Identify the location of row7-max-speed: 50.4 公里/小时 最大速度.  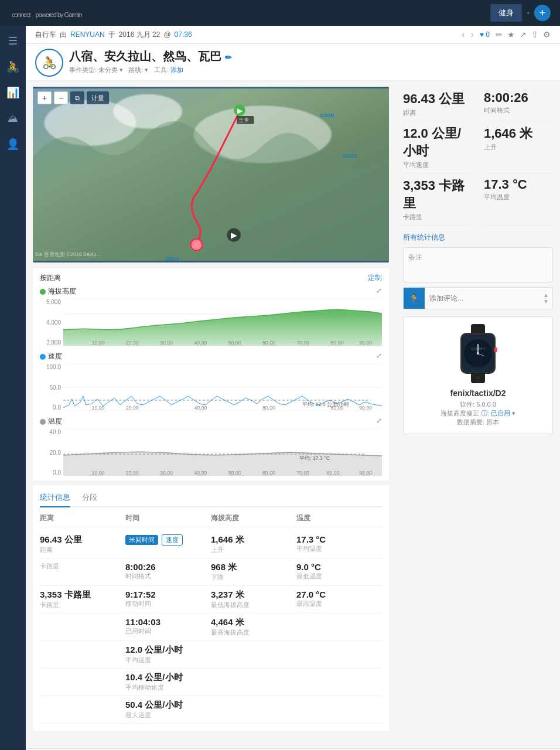
(168, 710).